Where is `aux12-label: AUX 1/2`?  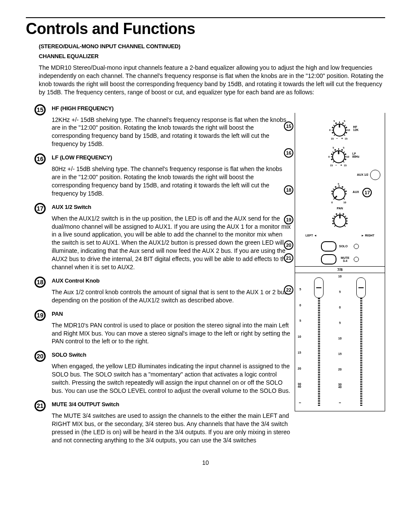 aux12-label: AUX 1/2 is located at coordinates (363, 175).